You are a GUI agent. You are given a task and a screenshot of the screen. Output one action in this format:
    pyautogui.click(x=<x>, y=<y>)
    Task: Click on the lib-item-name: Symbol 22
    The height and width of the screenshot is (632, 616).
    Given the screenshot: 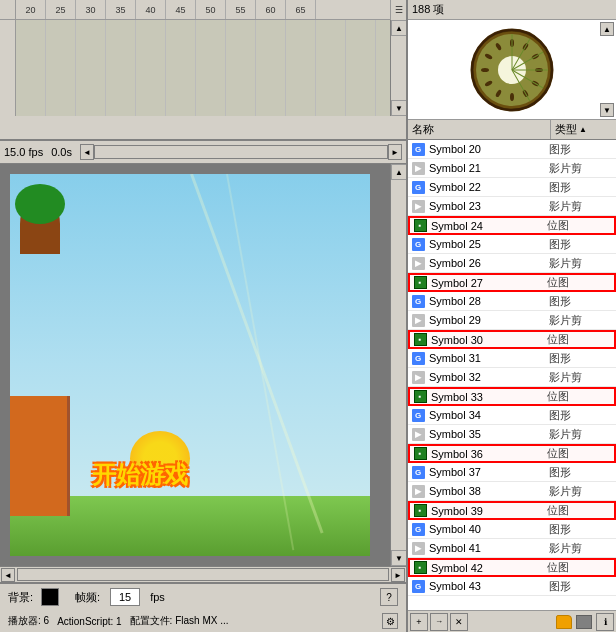 What is the action you would take?
    pyautogui.click(x=489, y=187)
    